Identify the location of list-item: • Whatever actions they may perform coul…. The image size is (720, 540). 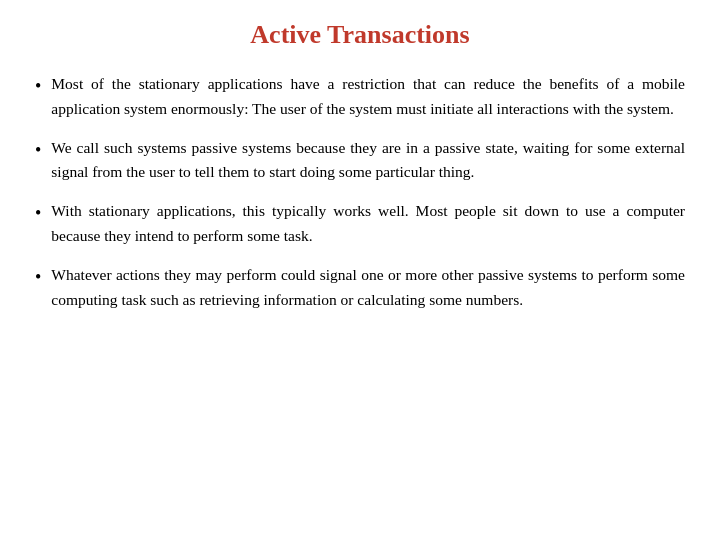
(360, 288).